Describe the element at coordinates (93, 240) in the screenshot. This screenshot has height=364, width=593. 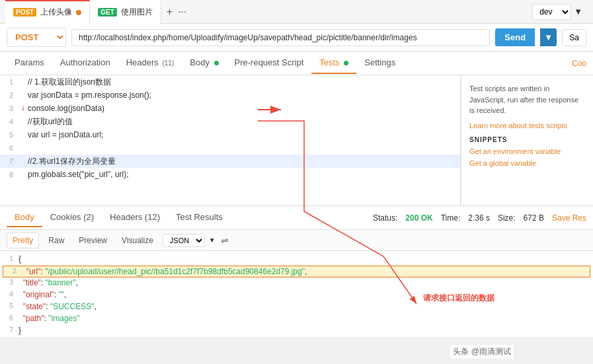
I see `resp-tab-preview: Preview` at that location.